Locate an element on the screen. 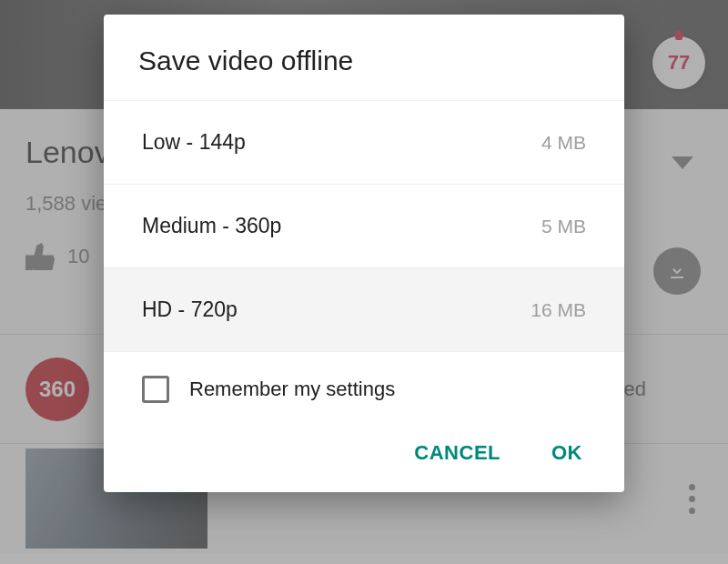 The height and width of the screenshot is (564, 728). quality-option-label: Low - 144p is located at coordinates (194, 142).